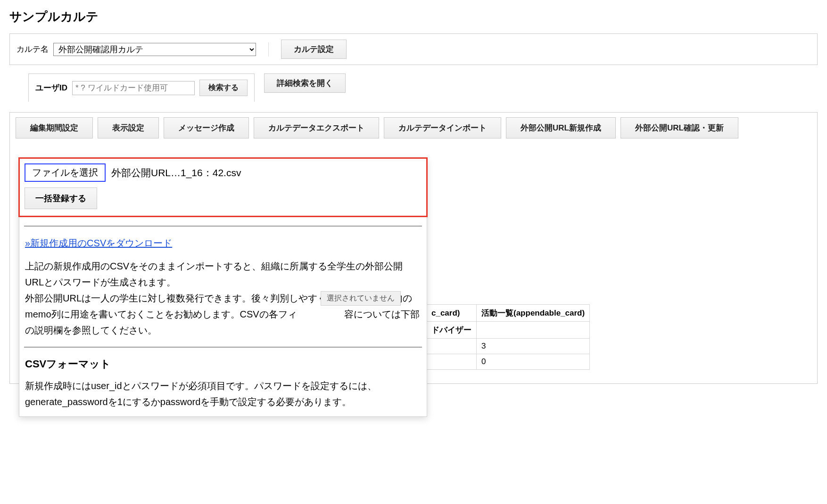 The height and width of the screenshot is (504, 827). What do you see at coordinates (452, 313) in the screenshot?
I see `bg-col1-header: c_card)` at bounding box center [452, 313].